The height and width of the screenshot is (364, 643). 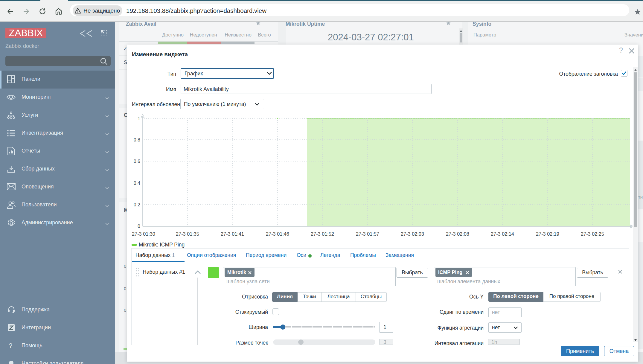 I want to click on svg-text: 27-3 02:08, so click(x=458, y=234).